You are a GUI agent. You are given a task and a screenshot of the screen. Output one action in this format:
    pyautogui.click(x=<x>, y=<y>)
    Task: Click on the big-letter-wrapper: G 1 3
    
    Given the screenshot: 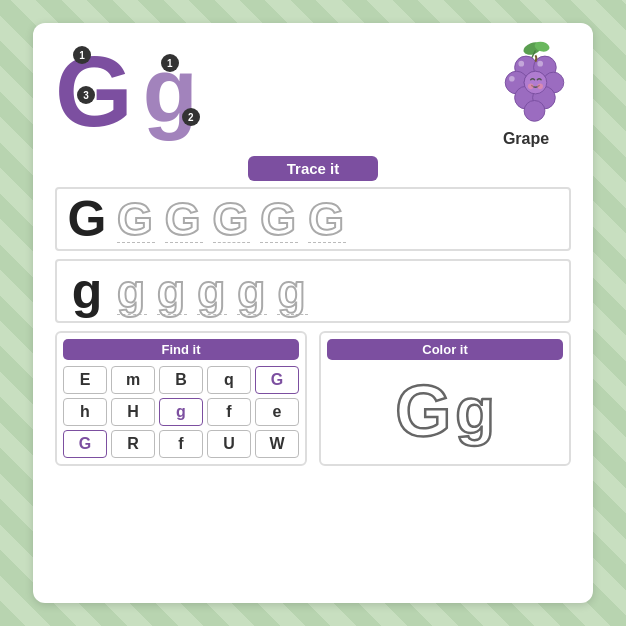 What is the action you would take?
    pyautogui.click(x=94, y=91)
    